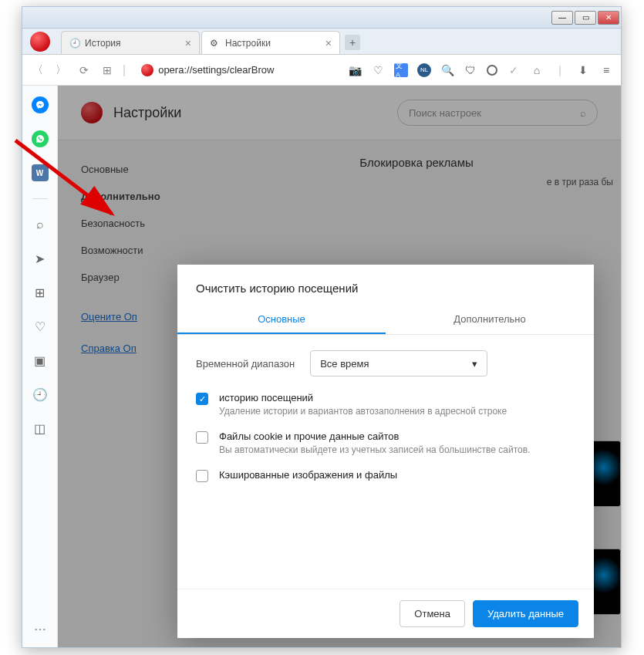 The image size is (644, 655). Describe the element at coordinates (386, 475) in the screenshot. I see `option-cache: Кэшированные изображения и файлы` at that location.